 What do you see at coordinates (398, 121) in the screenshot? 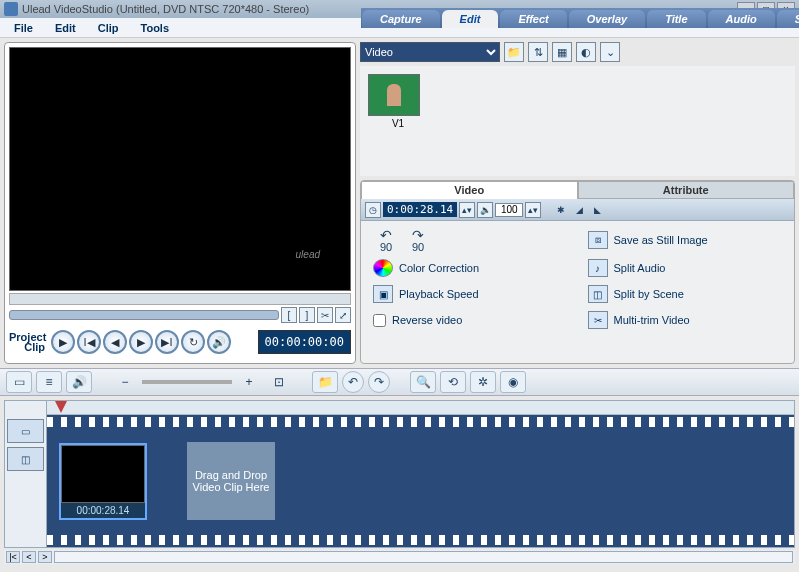
I see `library-clip-v1: V1` at bounding box center [398, 121].